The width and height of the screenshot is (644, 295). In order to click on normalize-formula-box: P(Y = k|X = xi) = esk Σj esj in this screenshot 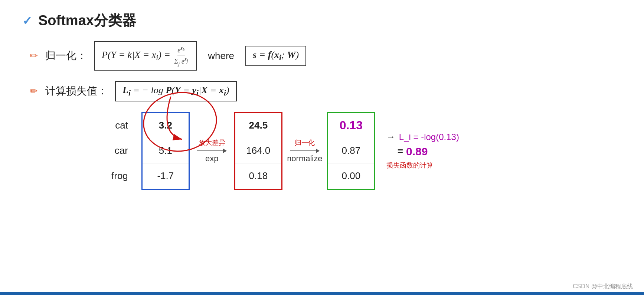, I will do `click(146, 56)`.